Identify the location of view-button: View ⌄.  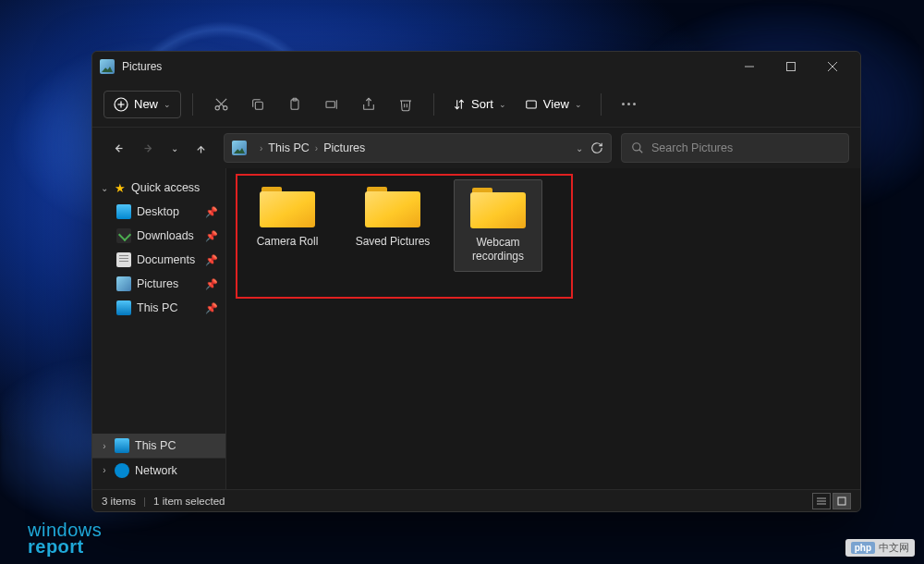
(553, 104).